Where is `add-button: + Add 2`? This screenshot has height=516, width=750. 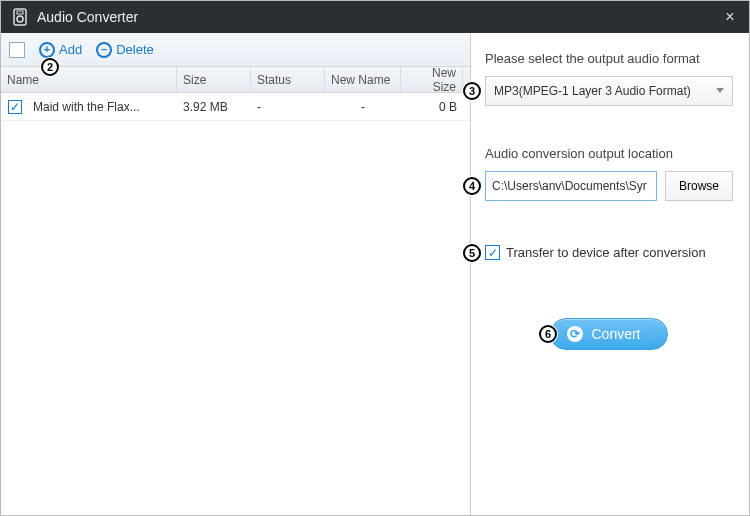 add-button: + Add 2 is located at coordinates (60, 50).